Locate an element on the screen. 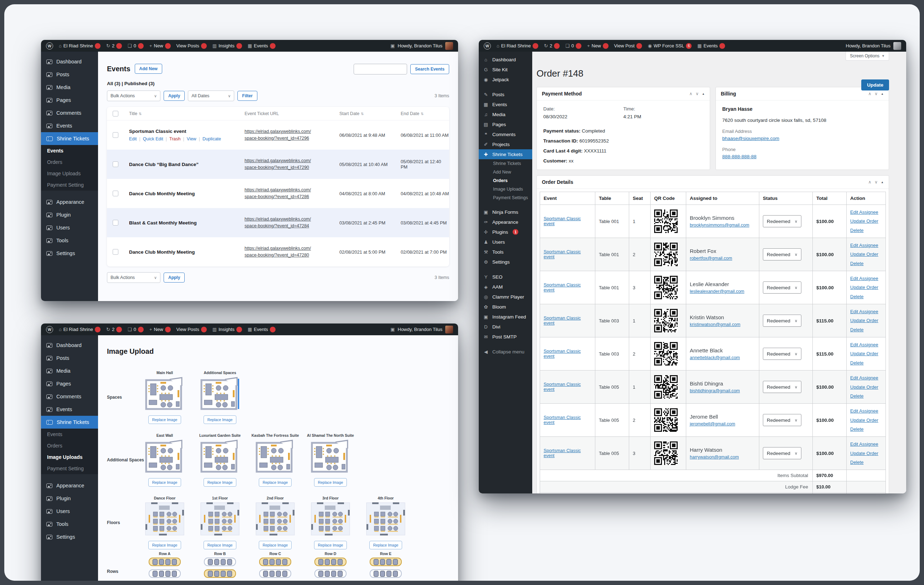 The width and height of the screenshot is (924, 585). sidebar-item: Media is located at coordinates (69, 87).